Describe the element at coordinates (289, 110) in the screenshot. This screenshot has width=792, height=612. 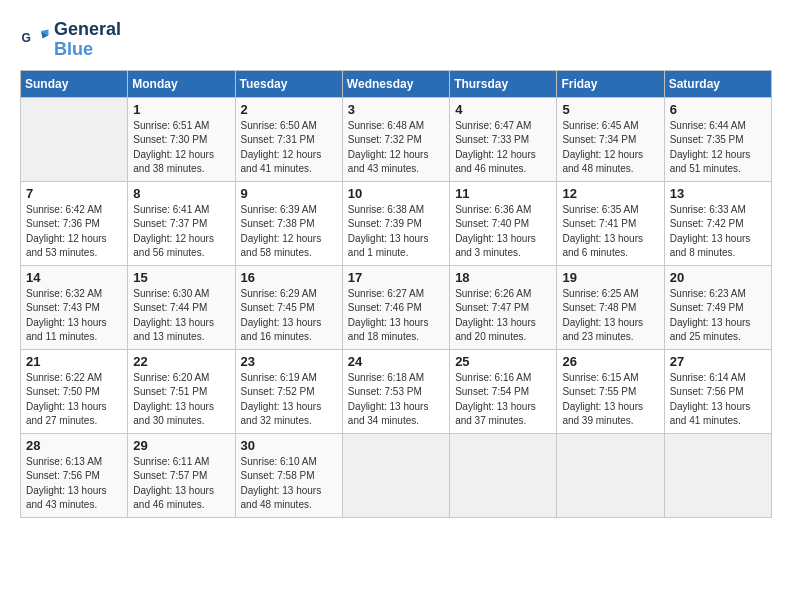
I see `day-number: 2` at that location.